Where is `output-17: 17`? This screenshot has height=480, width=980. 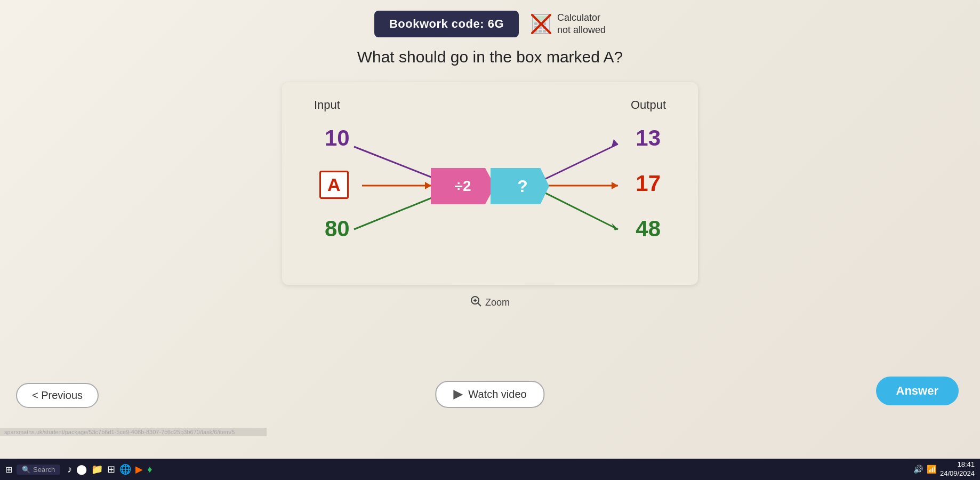
output-17: 17 is located at coordinates (648, 183).